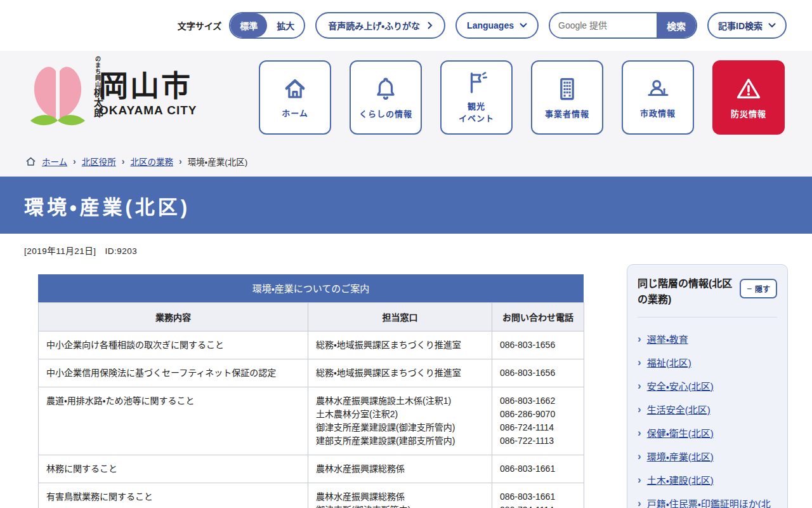 The height and width of the screenshot is (508, 812). I want to click on sidebar-link: 土木・建設(北区), so click(680, 480).